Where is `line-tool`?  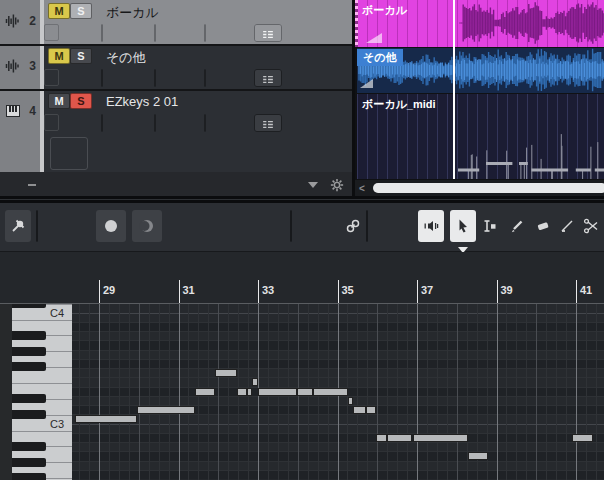 line-tool is located at coordinates (567, 226).